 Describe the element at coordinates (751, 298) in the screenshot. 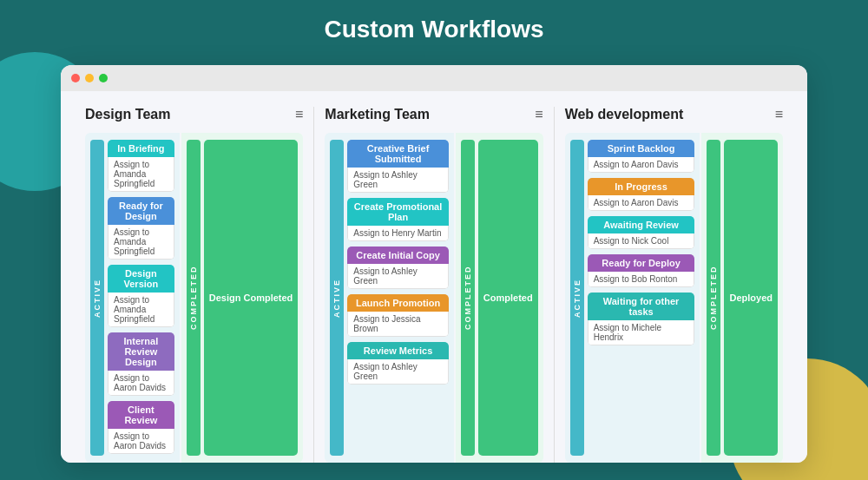

I see `completed-task-web-development: Deployed` at that location.